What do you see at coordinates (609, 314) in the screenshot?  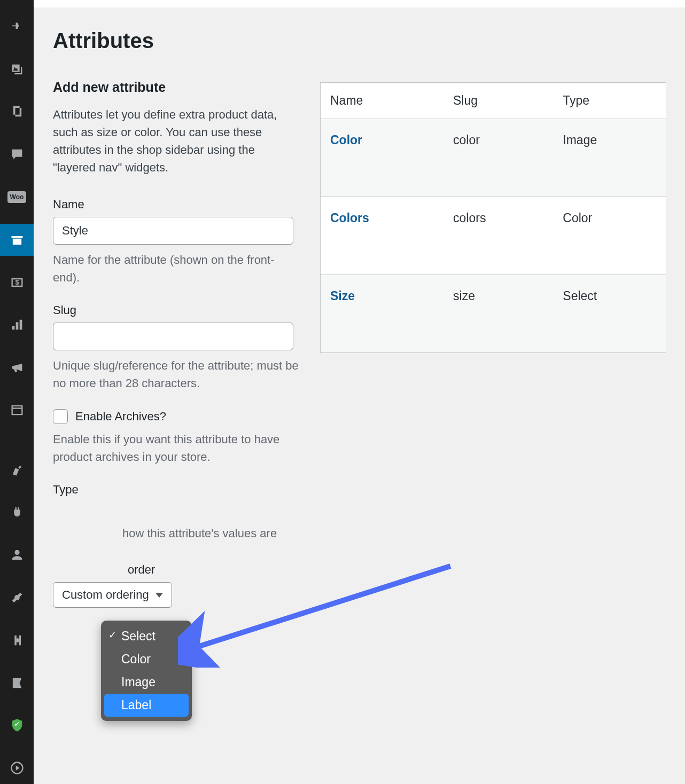 I see `attr-type: Select` at bounding box center [609, 314].